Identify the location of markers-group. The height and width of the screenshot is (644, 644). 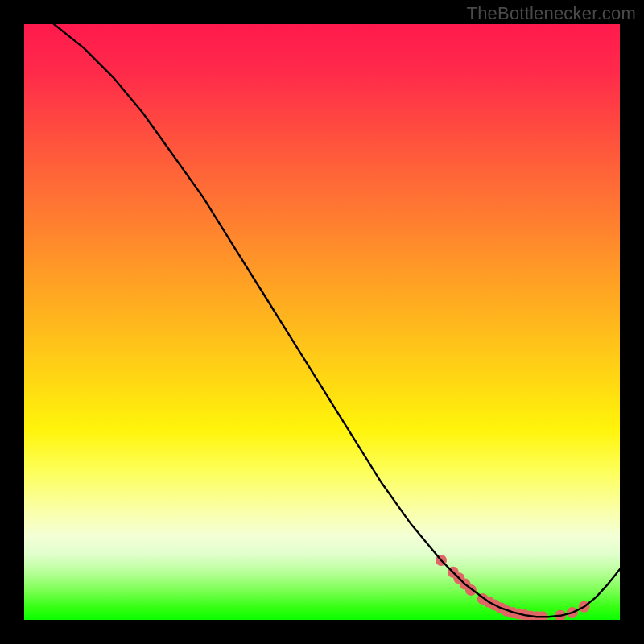
(513, 588).